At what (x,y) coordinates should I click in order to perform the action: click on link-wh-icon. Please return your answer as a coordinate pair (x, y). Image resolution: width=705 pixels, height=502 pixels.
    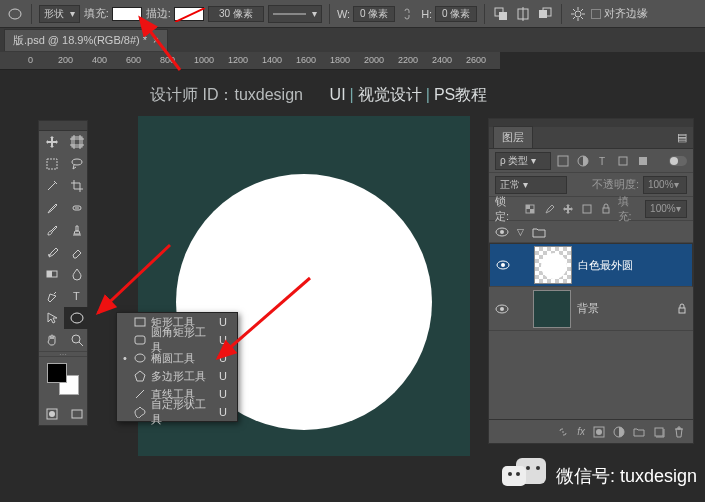
    Looking at the image, I should click on (408, 14).